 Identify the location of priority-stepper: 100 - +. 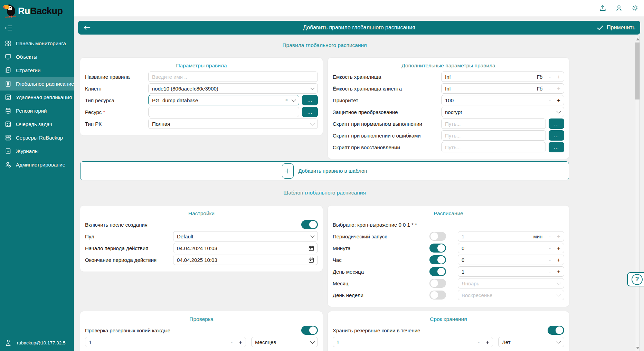
(503, 100).